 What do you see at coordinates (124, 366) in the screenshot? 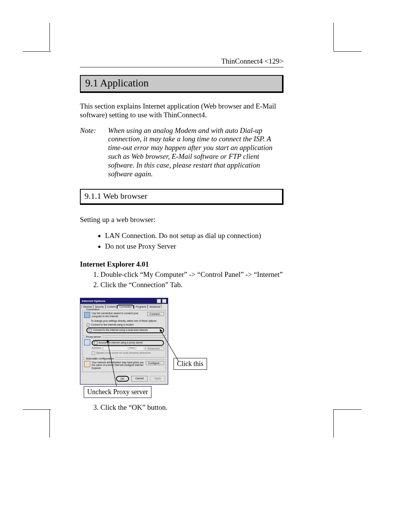
I see `group-autoconfig: Automatic configuration Your network adm…` at bounding box center [124, 366].